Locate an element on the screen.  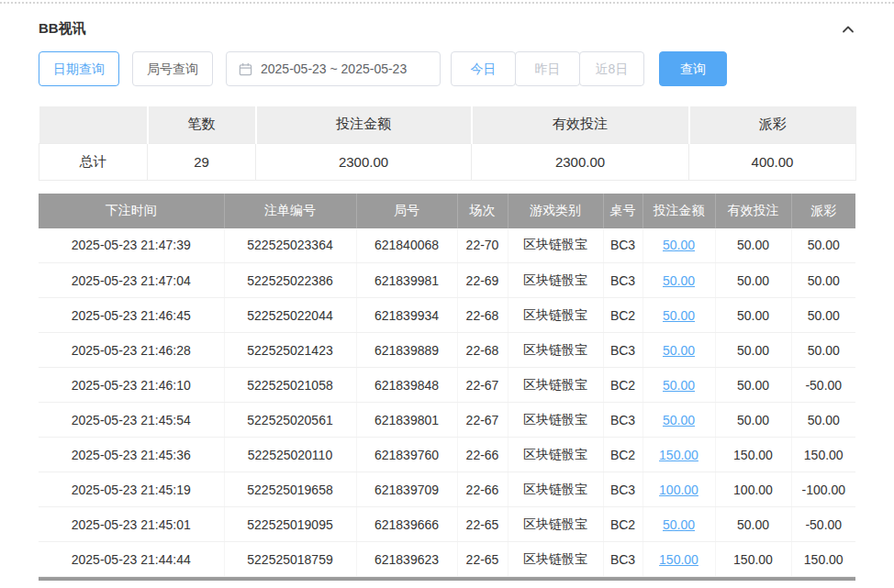
summary-table: 笔数 投注金额 有效投注 派彩 总计 29 2300.00 2300.00 40… is located at coordinates (448, 143).